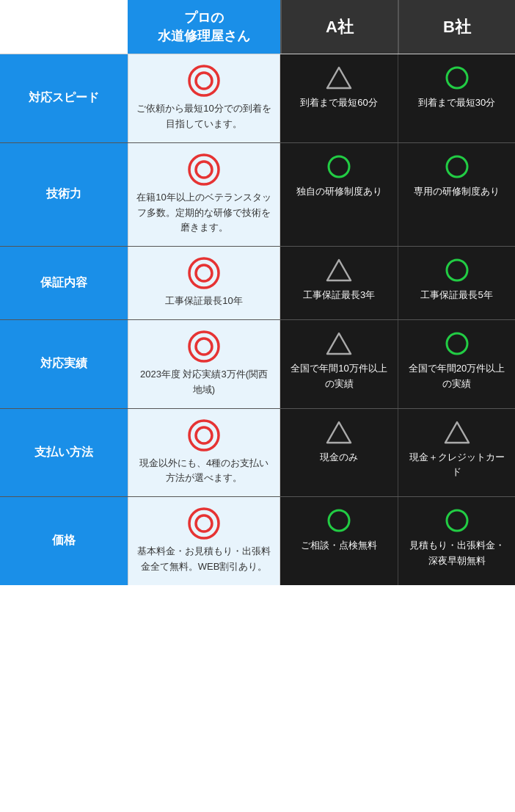 This screenshot has height=812, width=515. I want to click on a-cell-text: ご相談・点検無料, so click(339, 546).